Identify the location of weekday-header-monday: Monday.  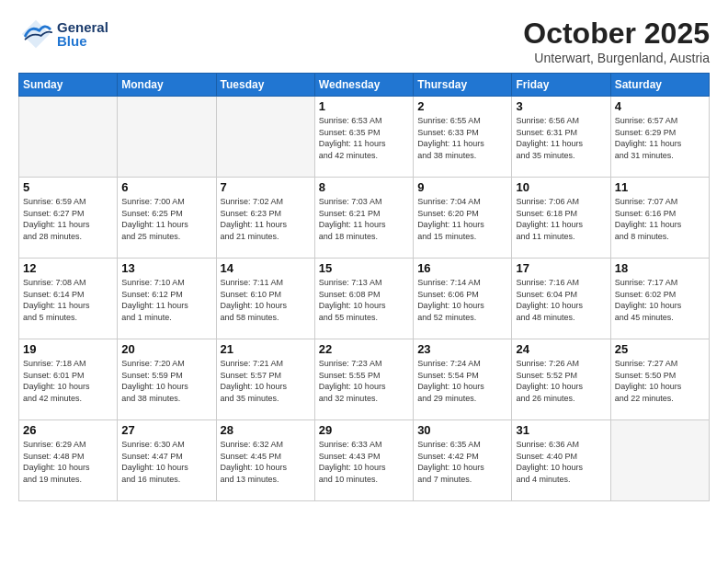
(167, 85).